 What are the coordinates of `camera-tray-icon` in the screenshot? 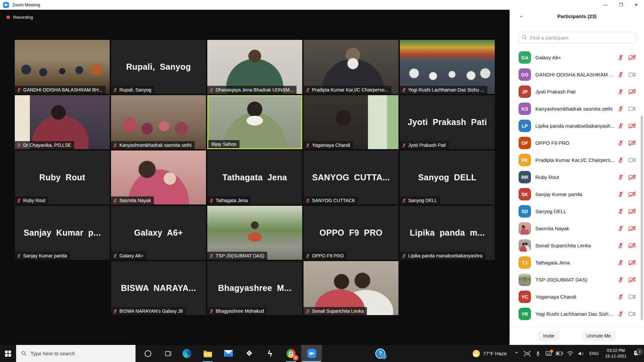 It's located at (527, 354).